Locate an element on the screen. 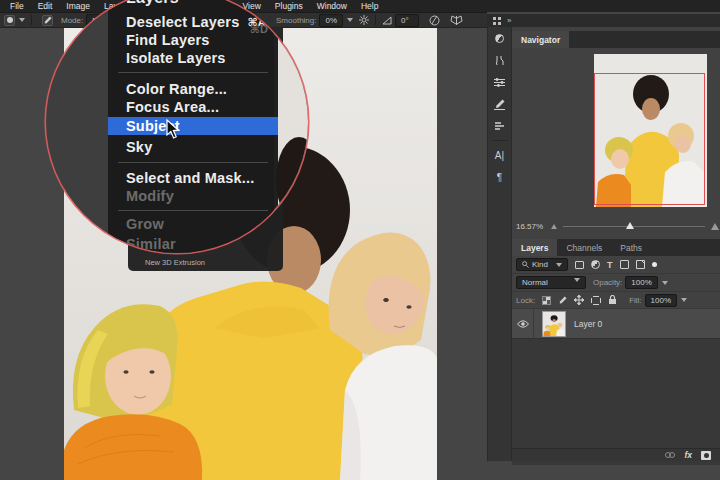 The image size is (720, 480). mode-label: Mode: is located at coordinates (72, 20).